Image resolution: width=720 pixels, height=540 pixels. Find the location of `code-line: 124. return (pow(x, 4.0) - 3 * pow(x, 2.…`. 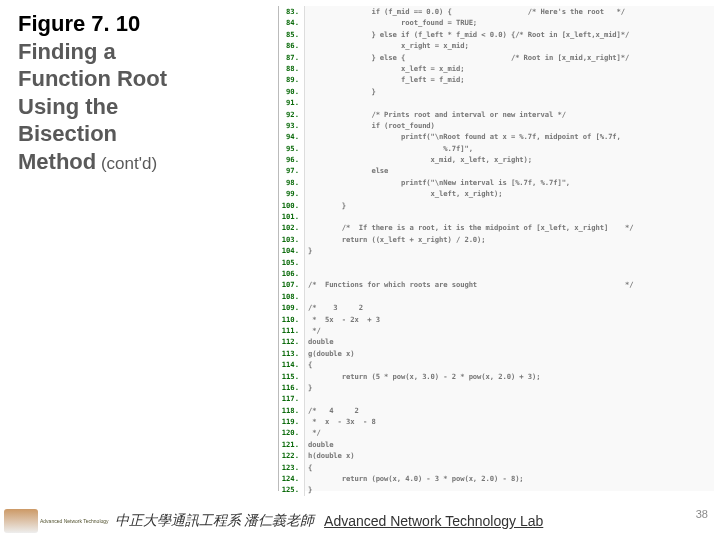

code-line: 124. return (pow(x, 4.0) - 3 * pow(x, 2.… is located at coordinates (496, 478).